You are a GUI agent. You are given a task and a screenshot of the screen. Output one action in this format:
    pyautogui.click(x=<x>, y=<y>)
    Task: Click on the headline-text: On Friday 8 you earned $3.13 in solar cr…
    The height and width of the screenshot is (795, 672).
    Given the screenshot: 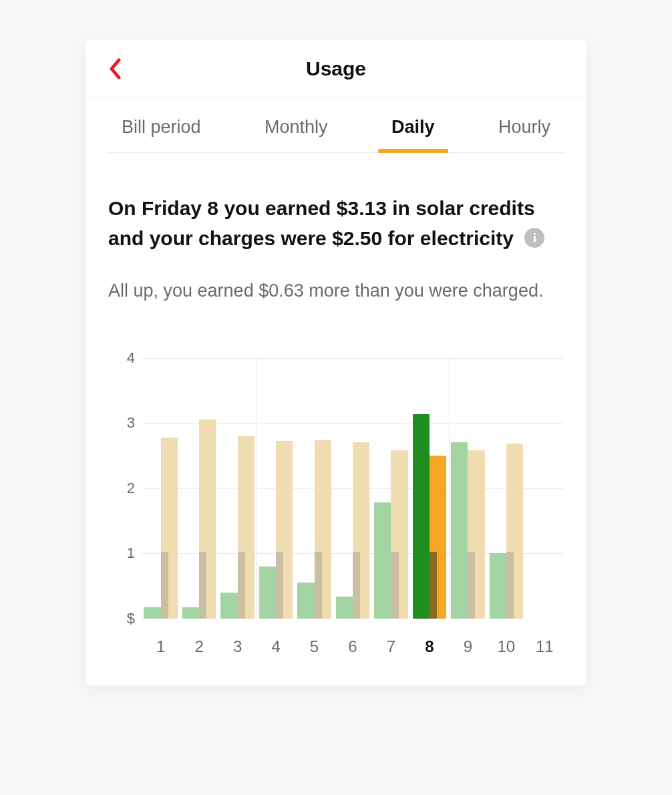 What is the action you would take?
    pyautogui.click(x=322, y=223)
    